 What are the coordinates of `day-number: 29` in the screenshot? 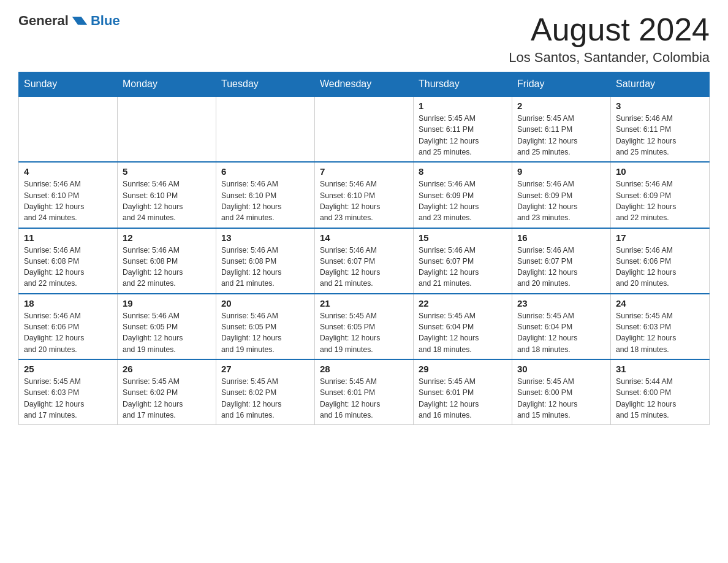 It's located at (463, 369).